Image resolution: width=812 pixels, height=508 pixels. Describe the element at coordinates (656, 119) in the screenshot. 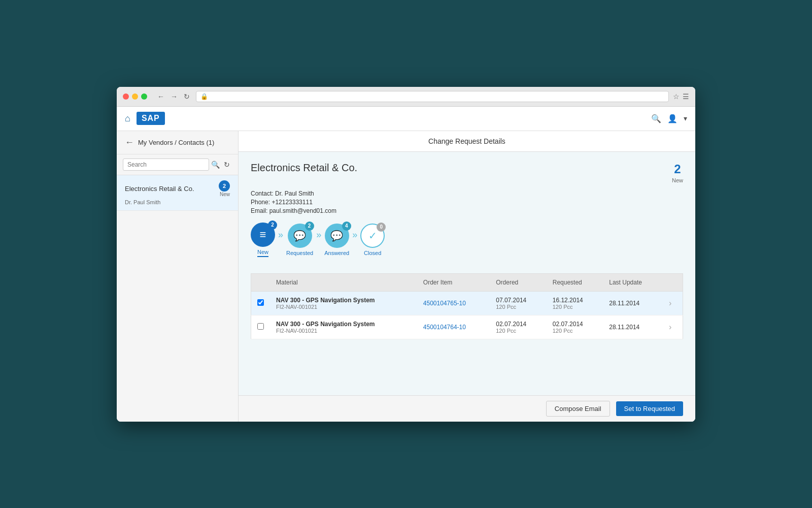

I see `search-icon-button: 🔍` at that location.